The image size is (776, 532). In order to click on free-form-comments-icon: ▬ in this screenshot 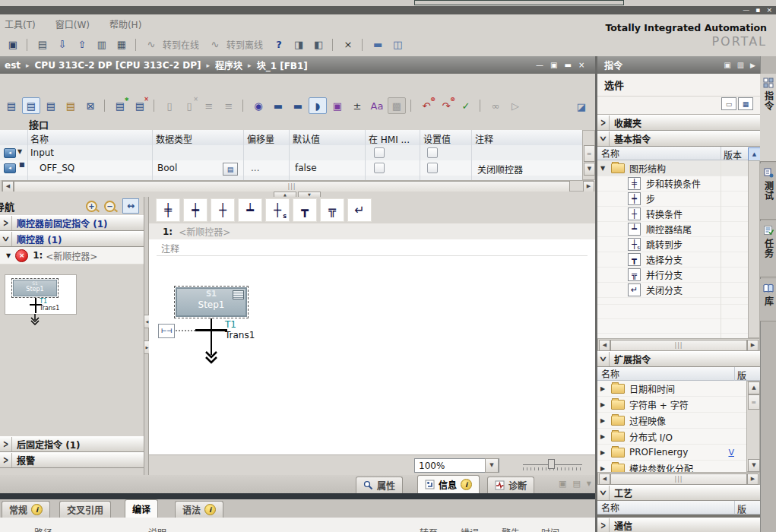, I will do `click(298, 106)`.